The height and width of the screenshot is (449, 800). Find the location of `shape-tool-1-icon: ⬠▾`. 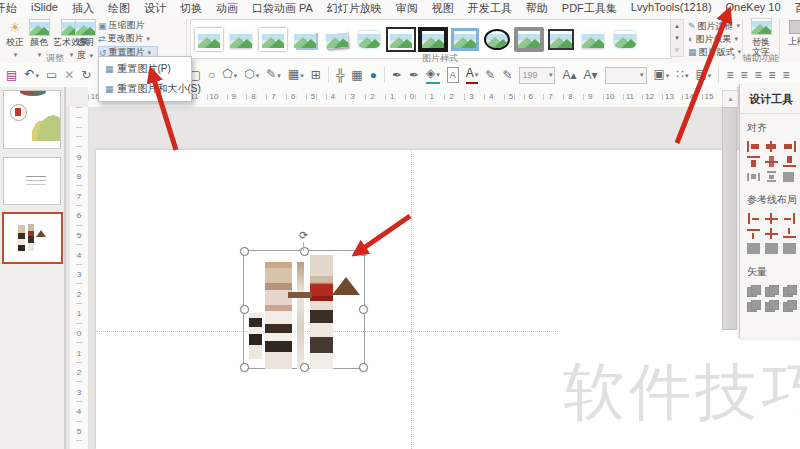

shape-tool-1-icon: ⬠▾ is located at coordinates (230, 75).